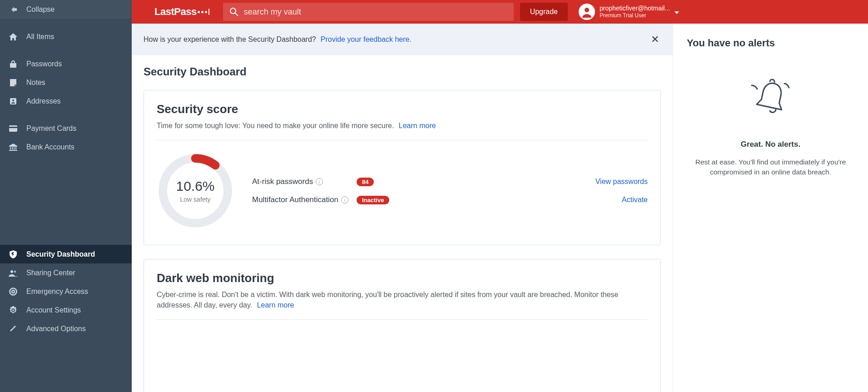 The height and width of the screenshot is (392, 868). What do you see at coordinates (13, 329) in the screenshot?
I see `wand-icon` at bounding box center [13, 329].